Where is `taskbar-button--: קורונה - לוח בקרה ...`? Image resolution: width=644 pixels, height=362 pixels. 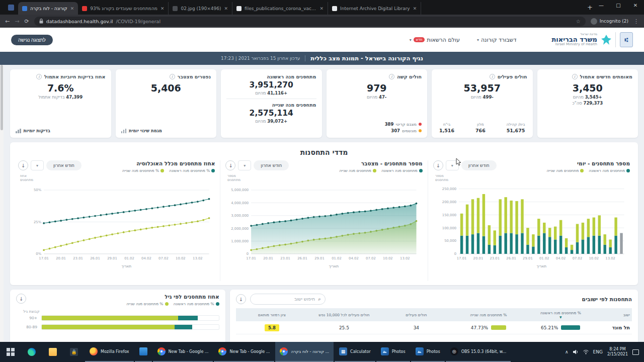 taskbar-button--: קורונה - לוח בקרה ... is located at coordinates (304, 352).